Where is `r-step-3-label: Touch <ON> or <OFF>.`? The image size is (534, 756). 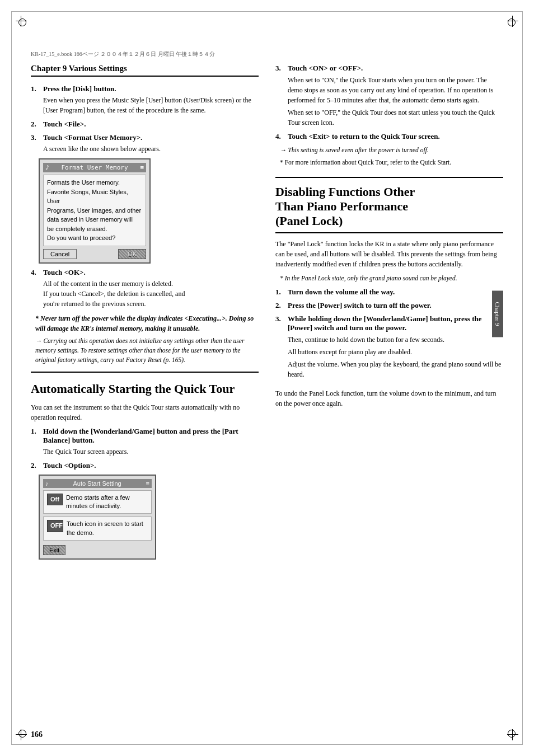
r-step-3-label: Touch <ON> or <OFF>. is located at coordinates (325, 68).